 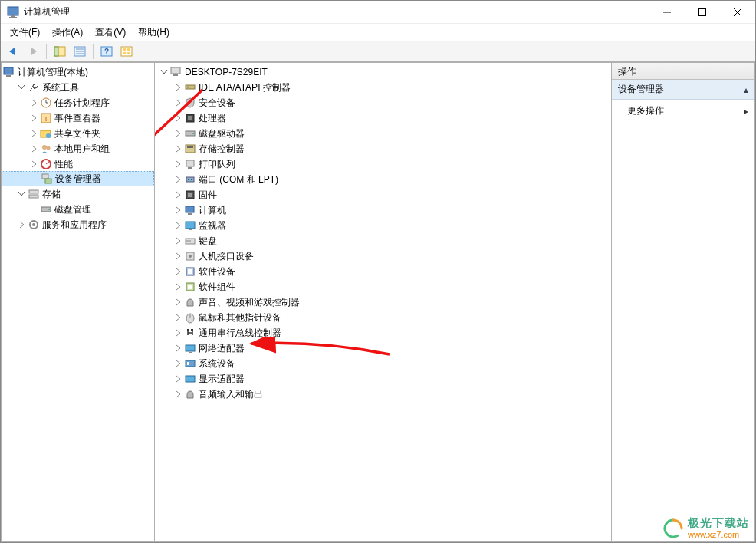 What do you see at coordinates (383, 118) in the screenshot?
I see `device-category: 处理器` at bounding box center [383, 118].